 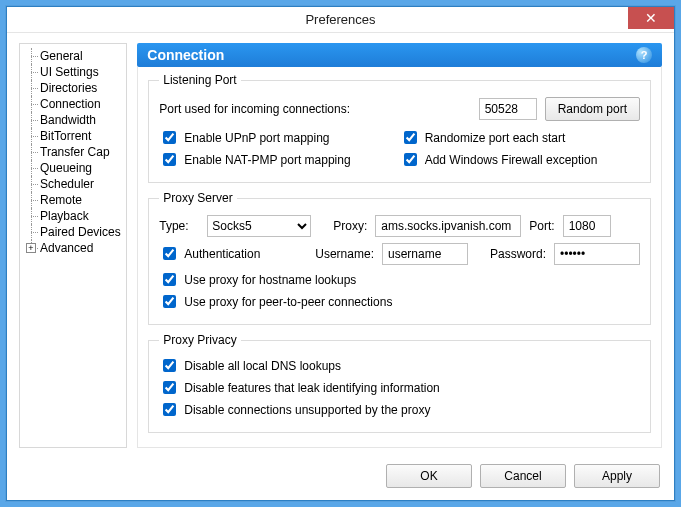 I want to click on sidebar-item-general: General, so click(x=73, y=56).